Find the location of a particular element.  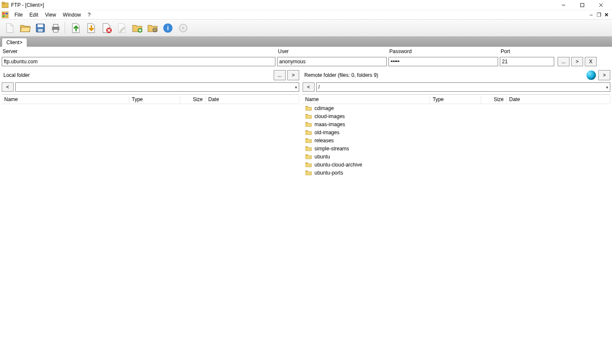

user-input is located at coordinates (332, 62).